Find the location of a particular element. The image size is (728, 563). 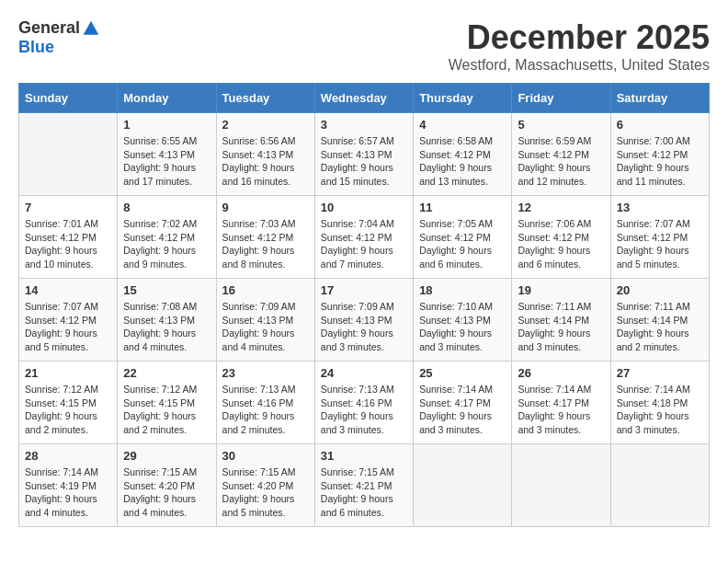

day-info: Sunrise: 7:04 AMSunset: 4:12 PMDaylight:… is located at coordinates (364, 245).